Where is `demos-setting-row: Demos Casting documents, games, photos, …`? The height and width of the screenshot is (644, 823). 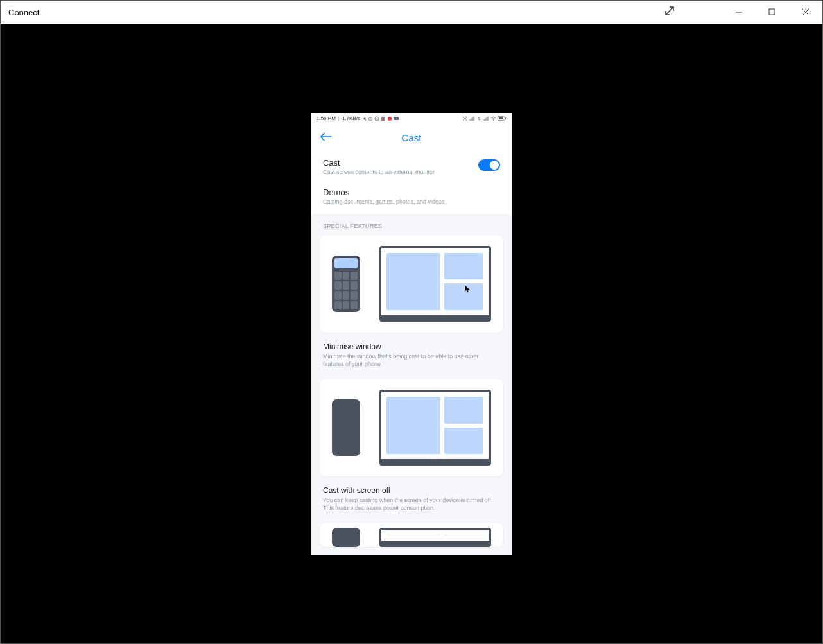
demos-setting-row: Demos Casting documents, games, photos, … is located at coordinates (412, 199).